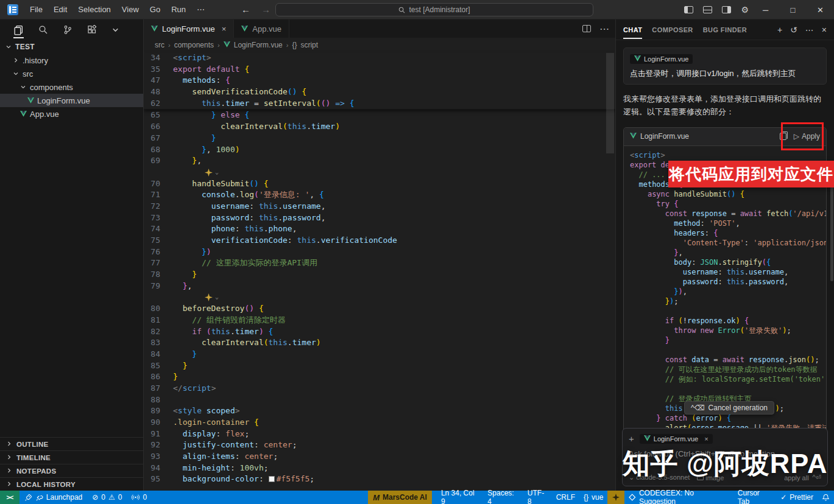  What do you see at coordinates (37, 10) in the screenshot?
I see `menu-file: File` at bounding box center [37, 10].